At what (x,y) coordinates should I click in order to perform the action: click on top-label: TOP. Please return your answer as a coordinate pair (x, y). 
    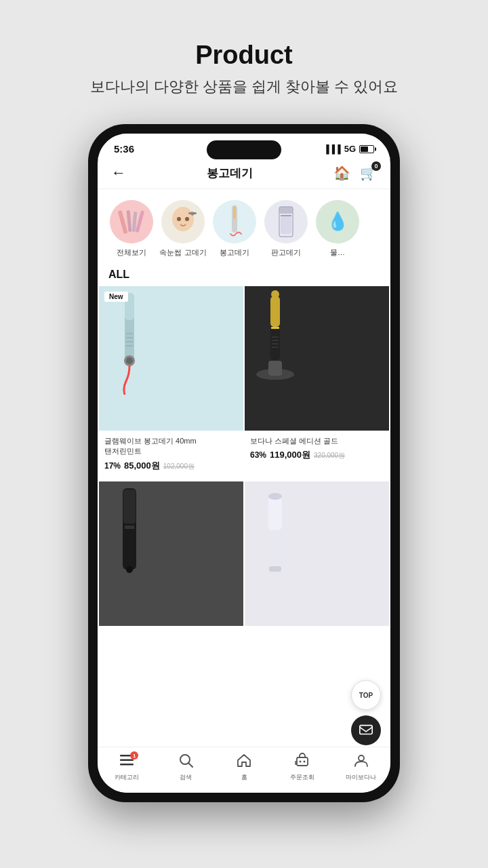
    Looking at the image, I should click on (366, 696).